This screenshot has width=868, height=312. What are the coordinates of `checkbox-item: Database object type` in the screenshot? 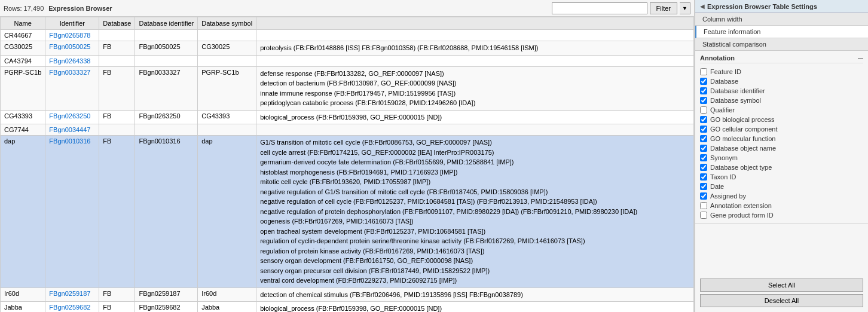 It's located at (782, 167).